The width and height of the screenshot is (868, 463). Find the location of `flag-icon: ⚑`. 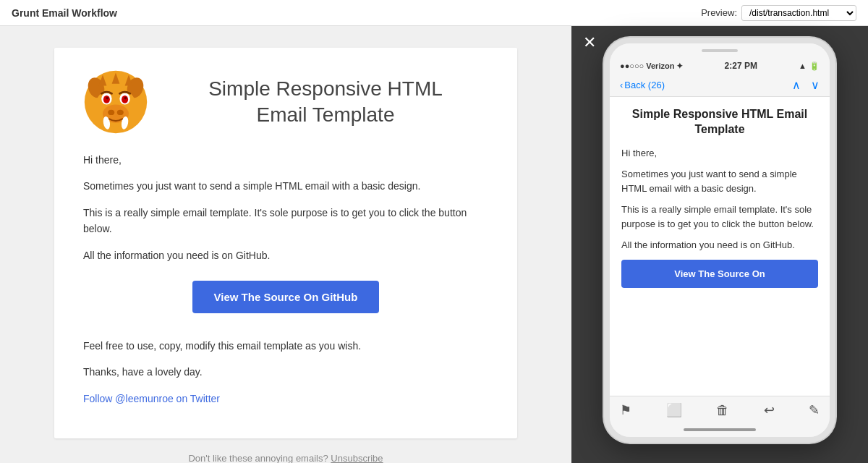

flag-icon: ⚑ is located at coordinates (626, 410).